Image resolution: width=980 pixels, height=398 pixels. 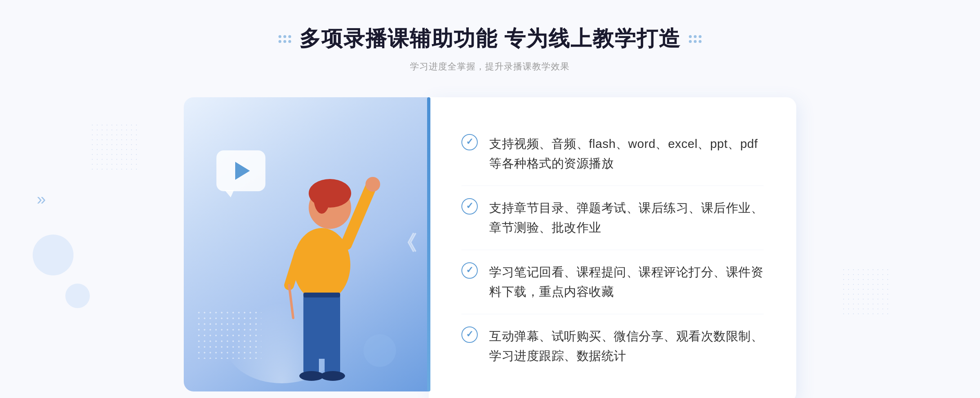 I want to click on accent-bar, so click(x=429, y=244).